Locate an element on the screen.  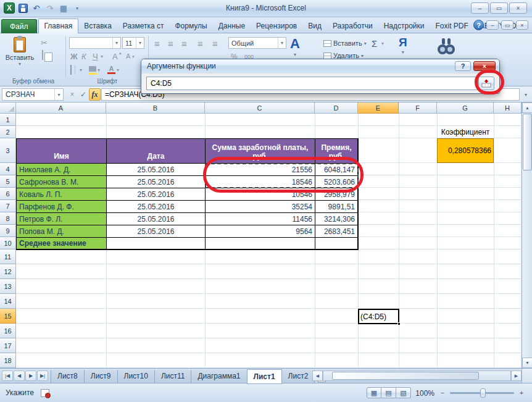
cell-A9: Попова М. Д. is located at coordinates (62, 232).